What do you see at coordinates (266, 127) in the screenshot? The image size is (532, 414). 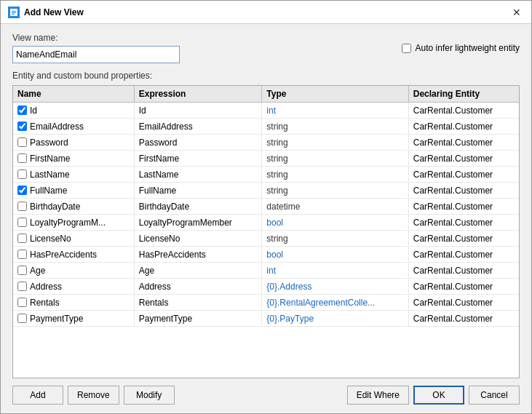 I see `table-row: EmailAddressEmailAddressstringCarRental.…` at bounding box center [266, 127].